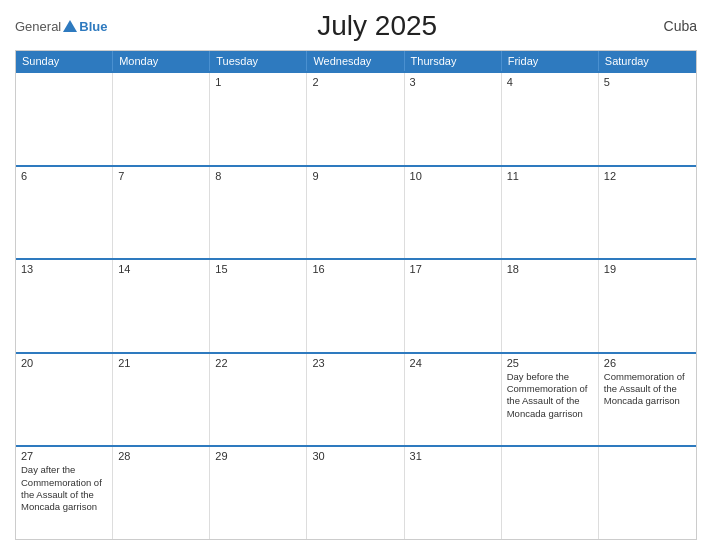 This screenshot has width=712, height=550. Describe the element at coordinates (64, 363) in the screenshot. I see `day-number: 20` at that location.